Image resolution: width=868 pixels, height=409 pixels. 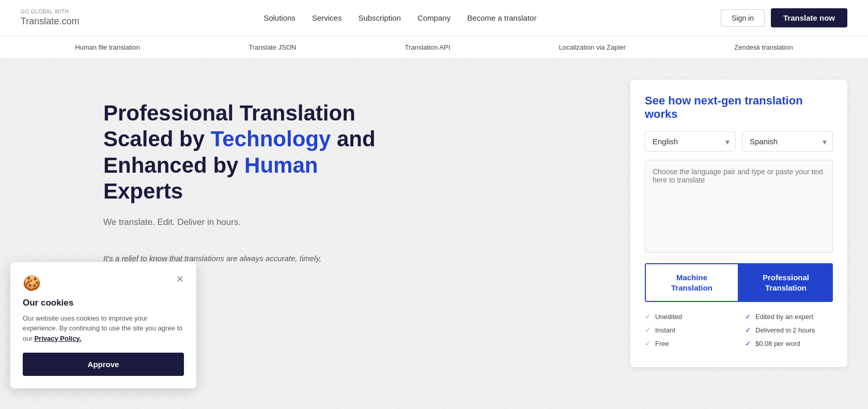 I want to click on hero-subtitle: We translate. Edit. Deliver in hours., so click(x=346, y=222).